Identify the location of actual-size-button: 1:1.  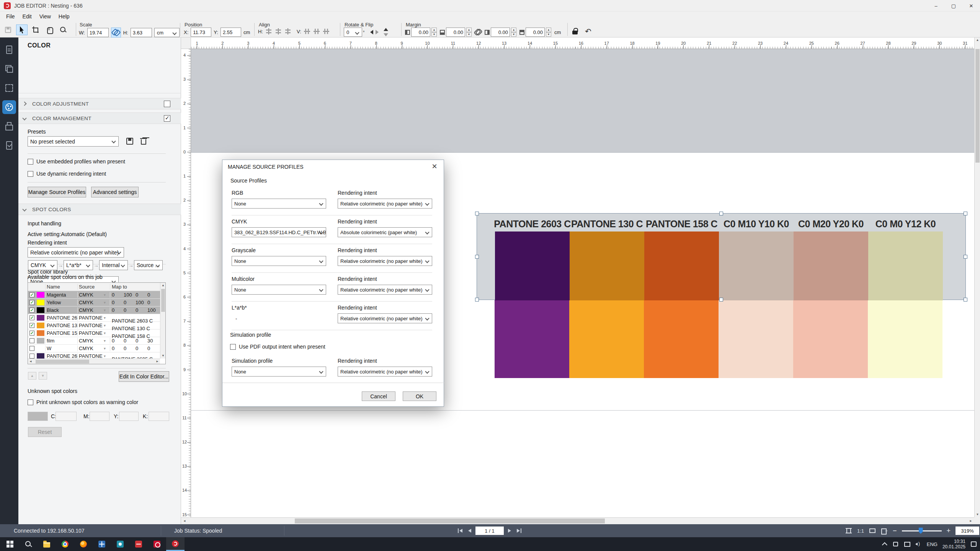
(861, 531).